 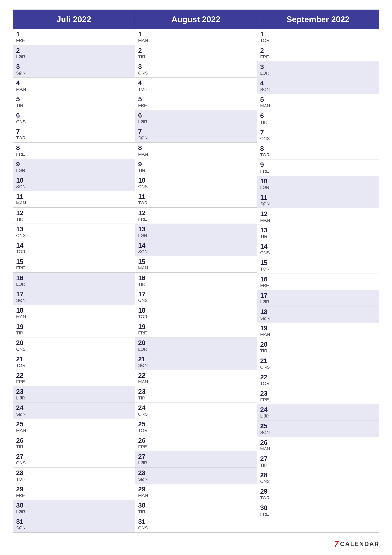 I want to click on day-number: 22, so click(x=196, y=375).